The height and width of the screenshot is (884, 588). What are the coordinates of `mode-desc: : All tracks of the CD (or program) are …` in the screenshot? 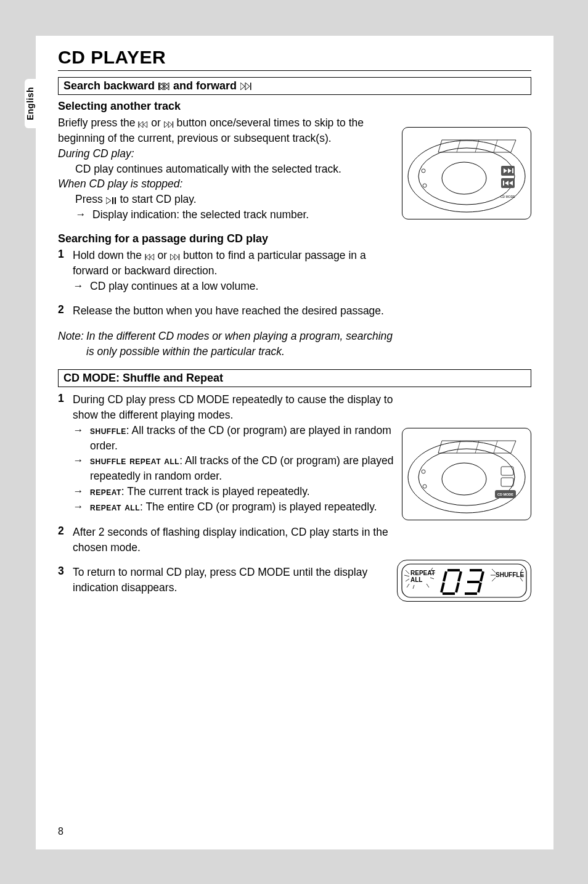 It's located at (240, 438).